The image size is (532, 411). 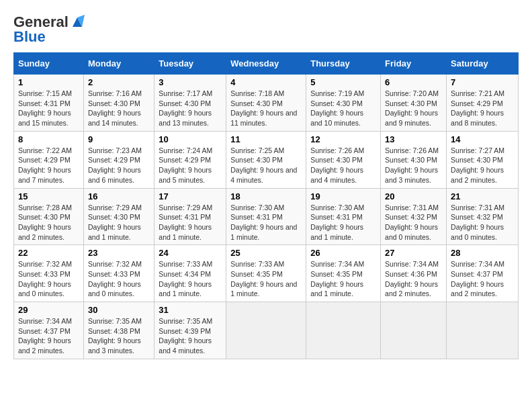 I want to click on day-info: Sunrise: 7:33 AMSunset: 4:34 PMDaylight:…, so click(x=190, y=279).